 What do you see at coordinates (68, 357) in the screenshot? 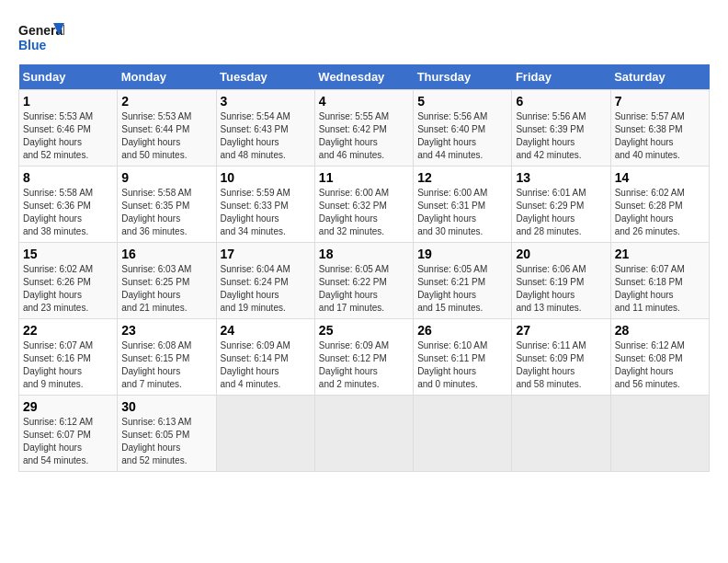
I see `calendar-day-cell: 22 Sunrise: 6:07 AM Sunset: 6:16 PM Dayl…` at bounding box center [68, 357].